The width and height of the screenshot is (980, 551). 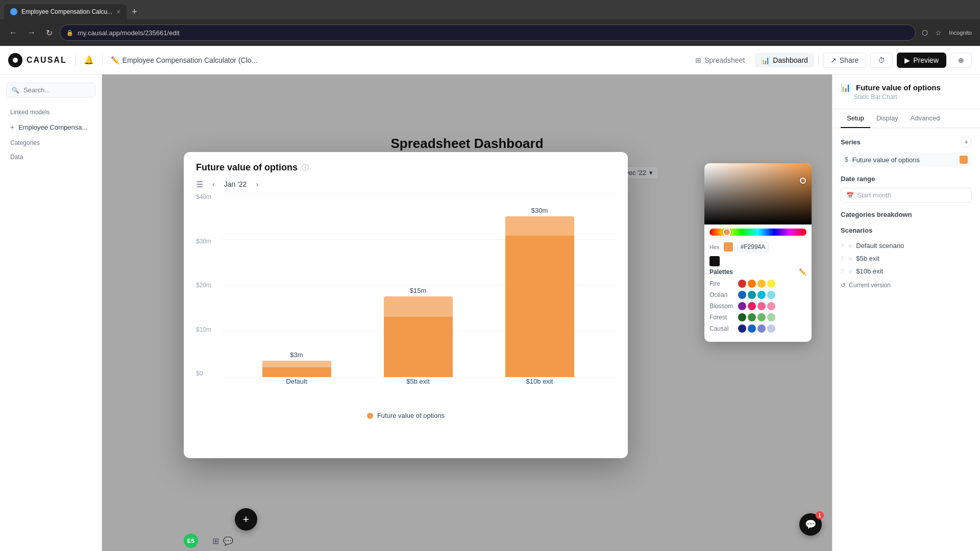 What do you see at coordinates (38, 60) in the screenshot?
I see `app-logo: CAUSAL` at bounding box center [38, 60].